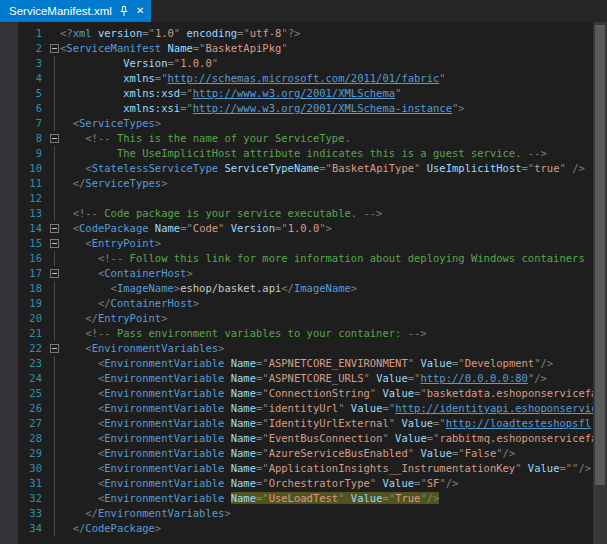 Image resolution: width=607 pixels, height=544 pixels. I want to click on code-token: SF, so click(434, 483).